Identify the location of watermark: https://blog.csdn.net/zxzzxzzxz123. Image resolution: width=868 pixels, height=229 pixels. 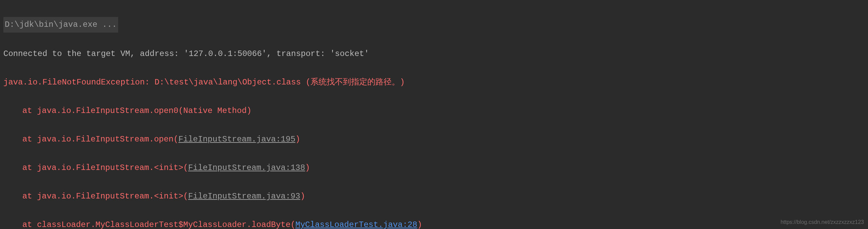
(822, 222).